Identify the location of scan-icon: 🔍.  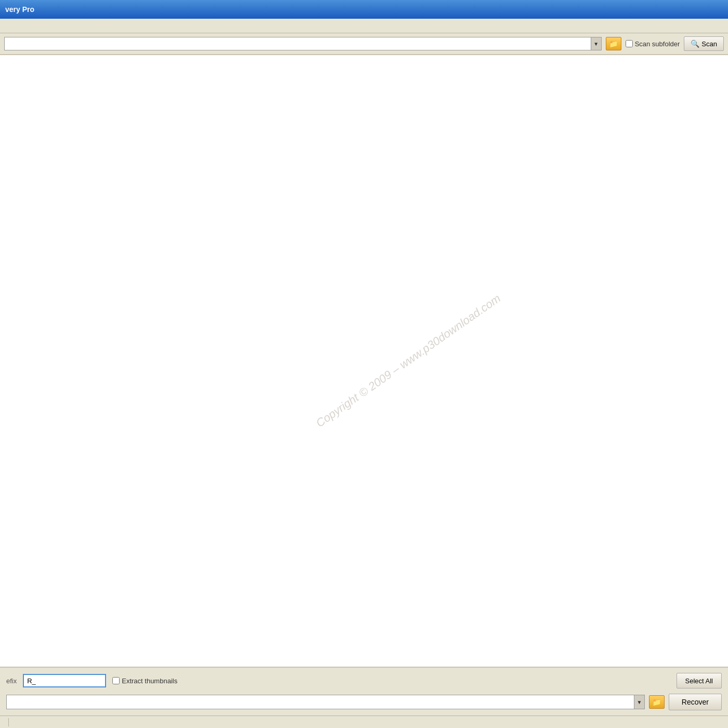
(695, 44).